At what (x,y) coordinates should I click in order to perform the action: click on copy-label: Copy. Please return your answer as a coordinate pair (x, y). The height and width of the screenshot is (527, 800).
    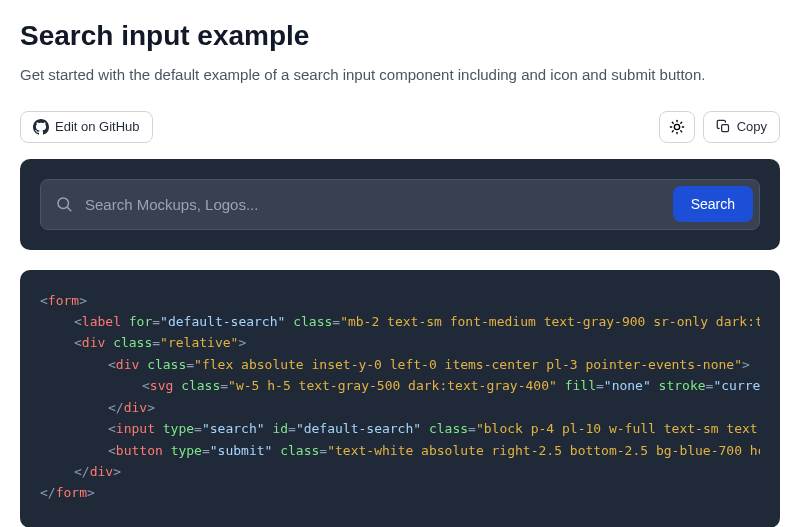
    Looking at the image, I should click on (752, 126).